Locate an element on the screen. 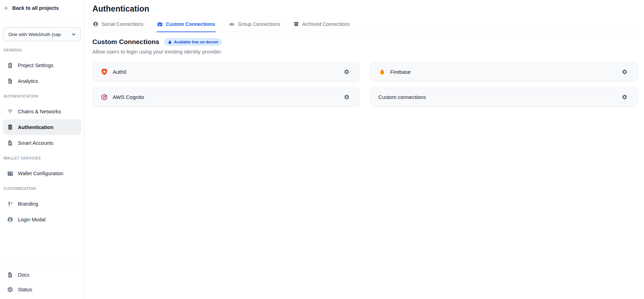 The height and width of the screenshot is (299, 644). section-description: Allow users to login using your existing… is located at coordinates (365, 52).